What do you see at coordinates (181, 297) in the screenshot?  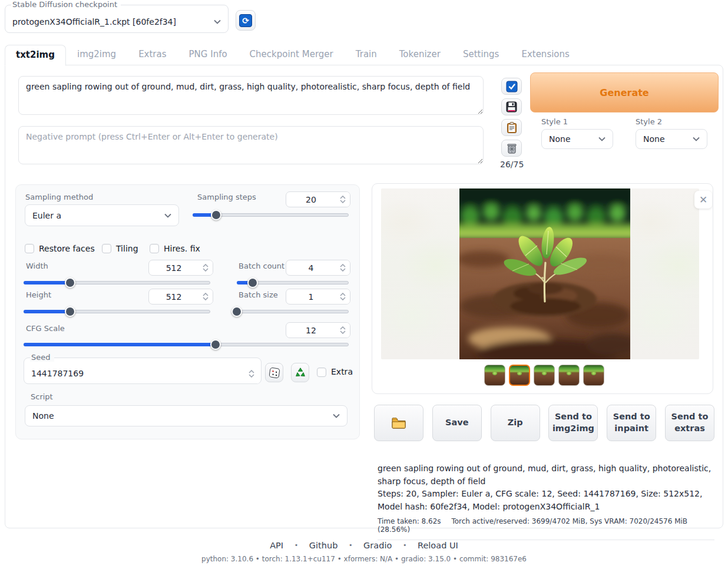 I see `height-input: 512` at bounding box center [181, 297].